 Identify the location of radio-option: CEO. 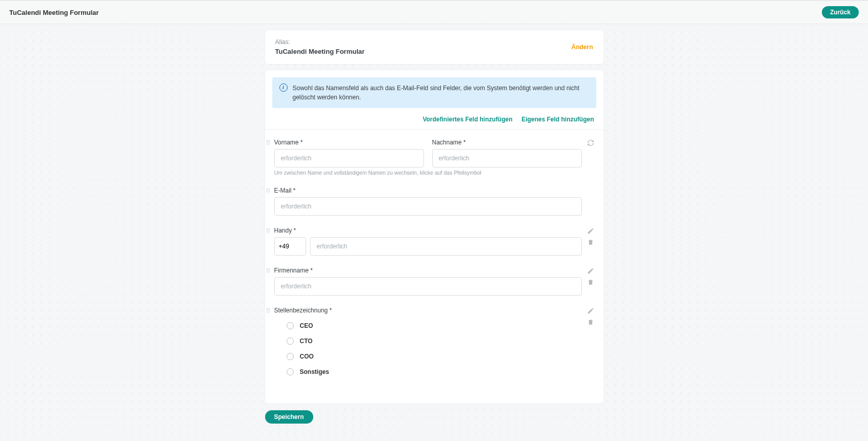
(428, 326).